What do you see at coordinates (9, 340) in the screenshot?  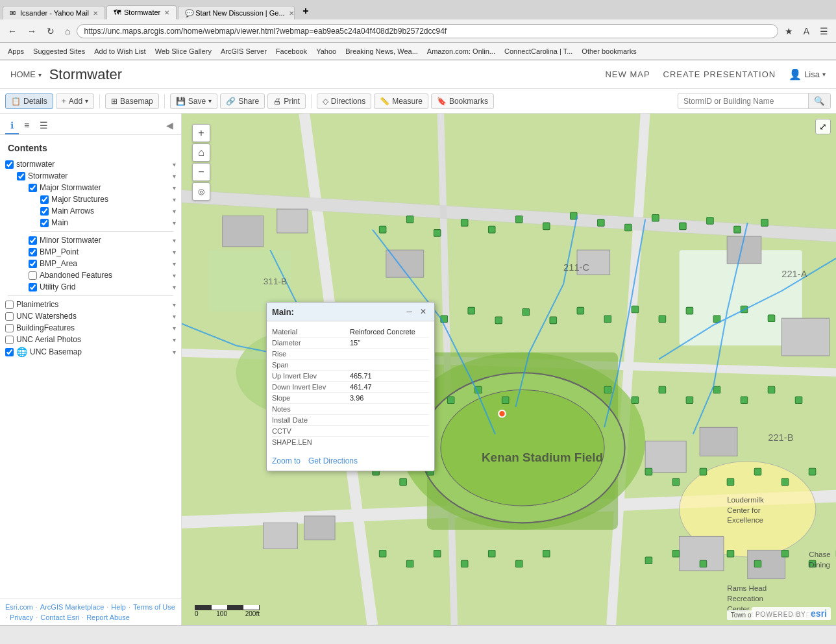 I see `layer-unc-aerial-checkbox` at bounding box center [9, 340].